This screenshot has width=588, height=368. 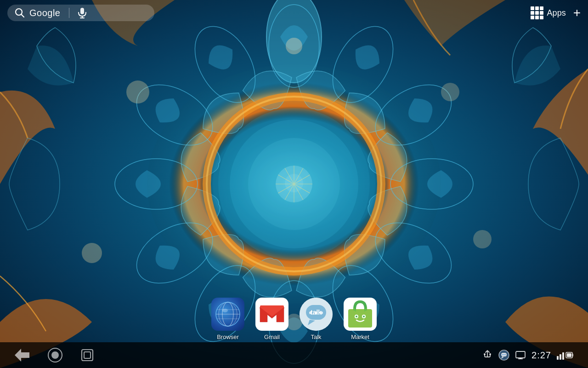 I want to click on nav-left-controls, so click(x=54, y=355).